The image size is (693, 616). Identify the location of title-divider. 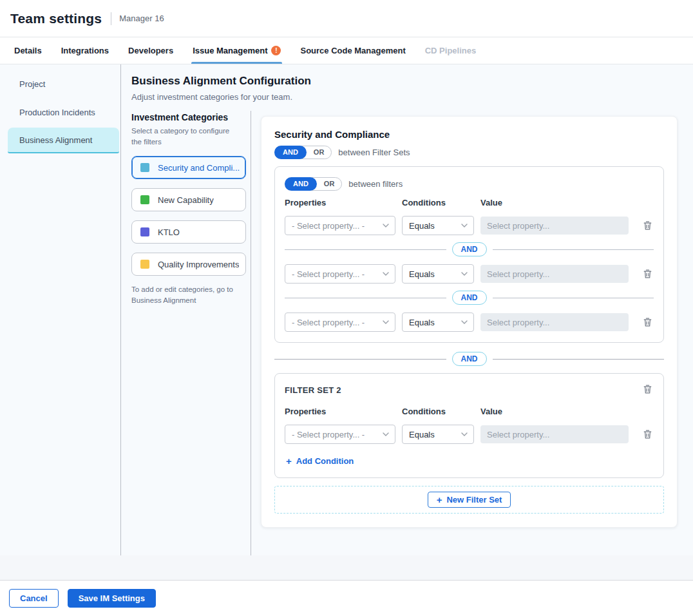
(111, 19).